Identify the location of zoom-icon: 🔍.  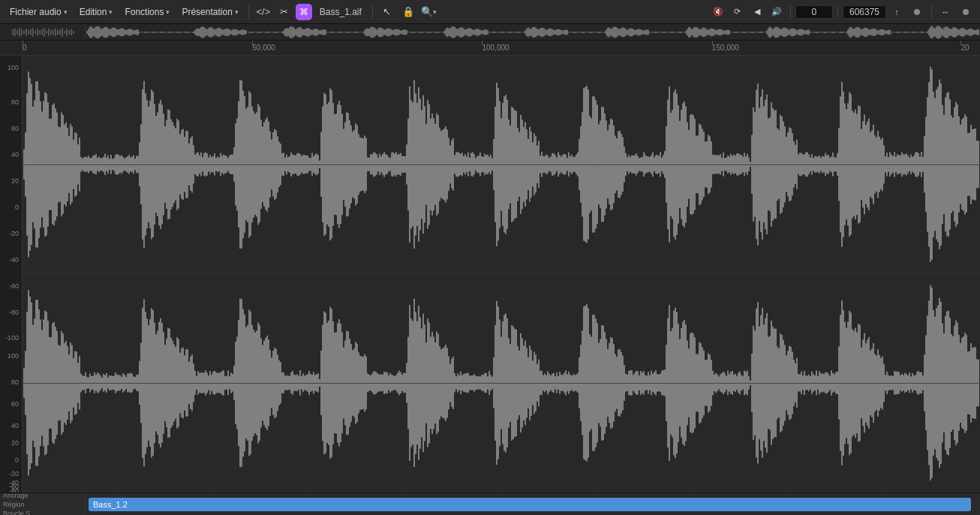
(427, 12).